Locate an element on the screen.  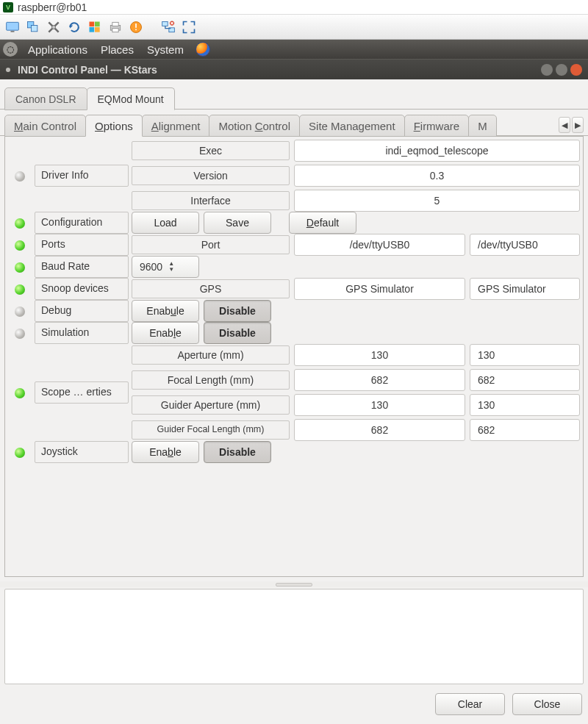
window-close is located at coordinates (576, 70).